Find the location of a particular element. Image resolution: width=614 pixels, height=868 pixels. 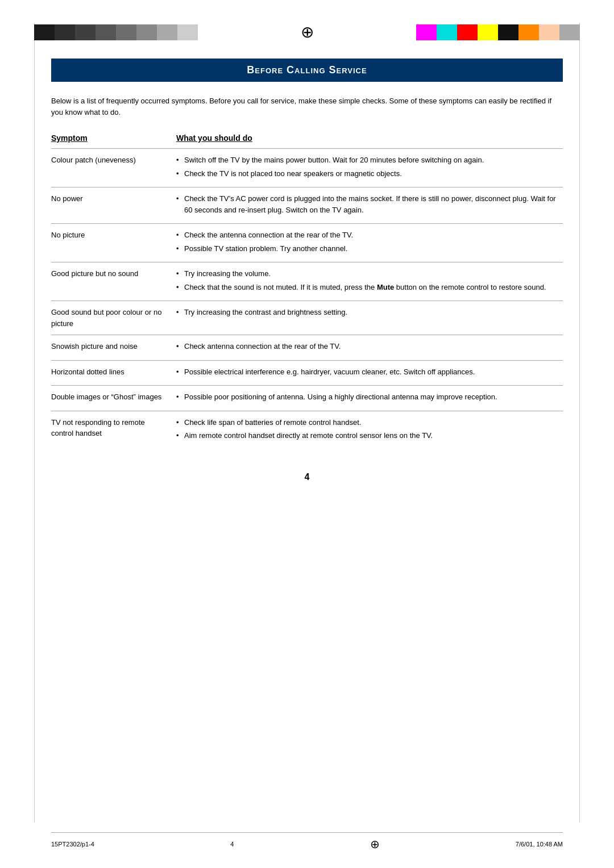

swatch-yellow is located at coordinates (488, 32).